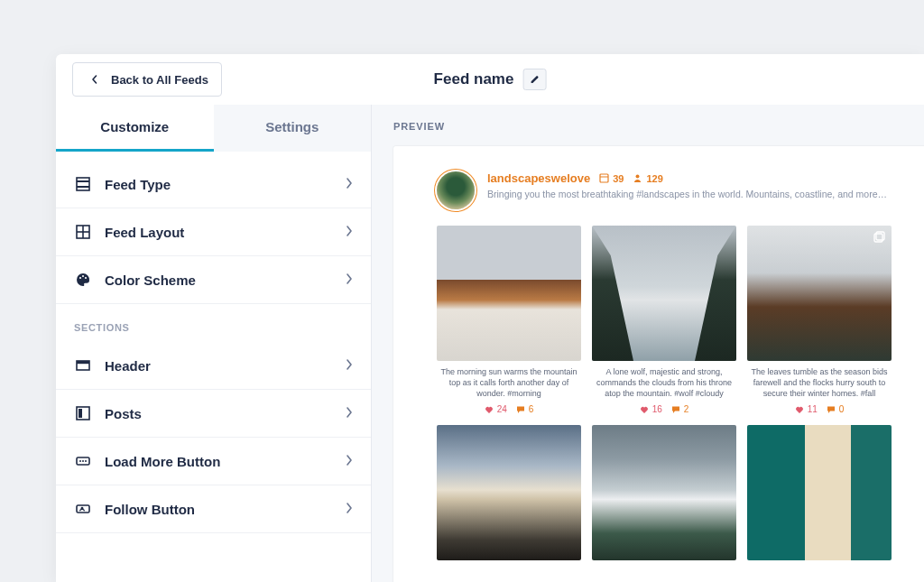 The height and width of the screenshot is (582, 924). Describe the element at coordinates (213, 462) in the screenshot. I see `option-load-more: Load More Button` at that location.